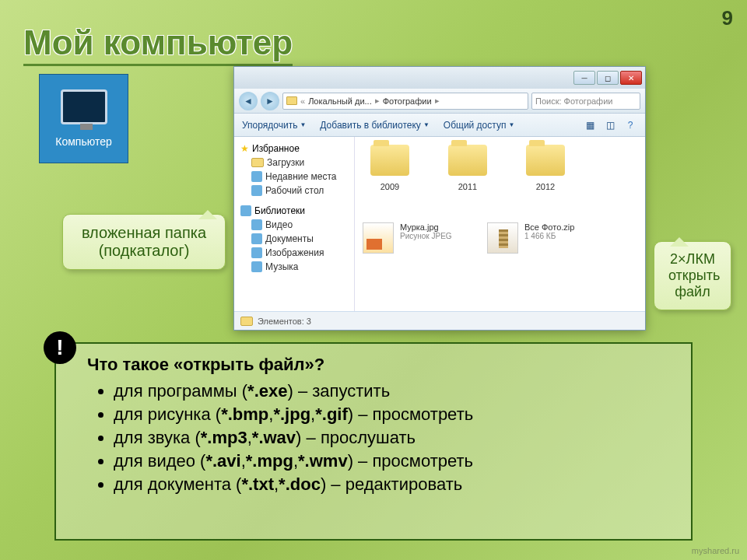 The height and width of the screenshot is (560, 747). Describe the element at coordinates (270, 101) in the screenshot. I see `forward-button: ►` at that location.